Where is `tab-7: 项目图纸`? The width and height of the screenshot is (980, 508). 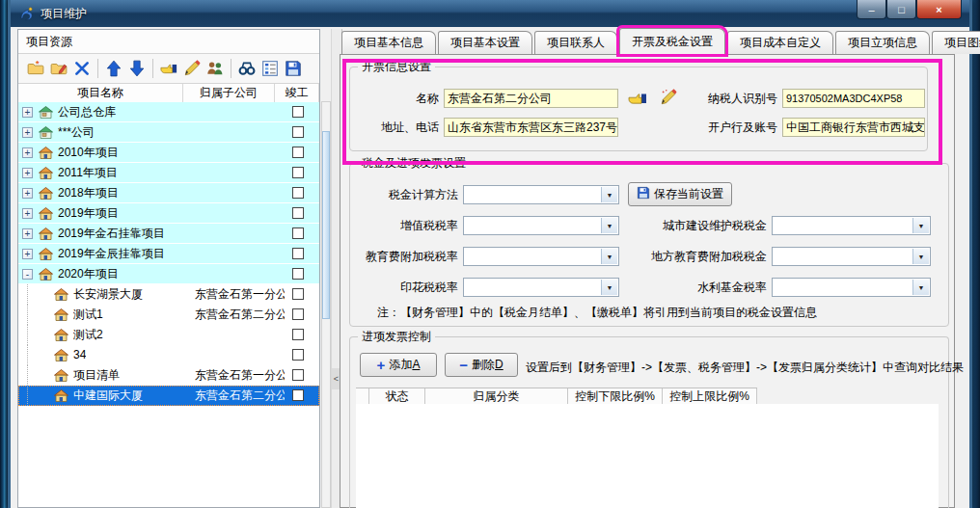
tab-7: 项目图纸 is located at coordinates (956, 42).